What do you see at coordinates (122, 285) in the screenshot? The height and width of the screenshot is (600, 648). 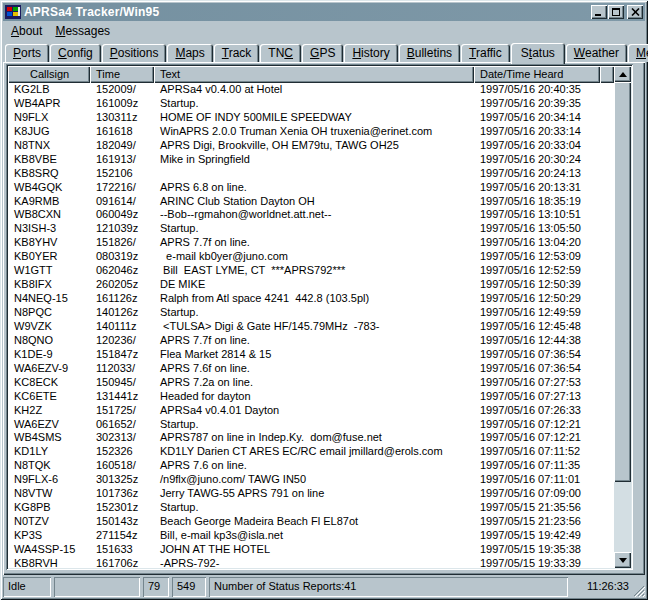 I see `cell-time: 260205z` at bounding box center [122, 285].